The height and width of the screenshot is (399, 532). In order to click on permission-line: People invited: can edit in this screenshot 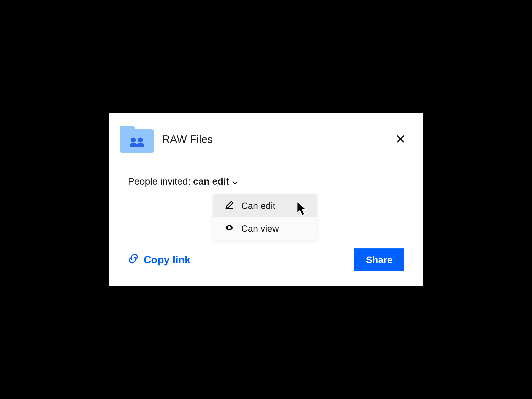, I will do `click(266, 182)`.